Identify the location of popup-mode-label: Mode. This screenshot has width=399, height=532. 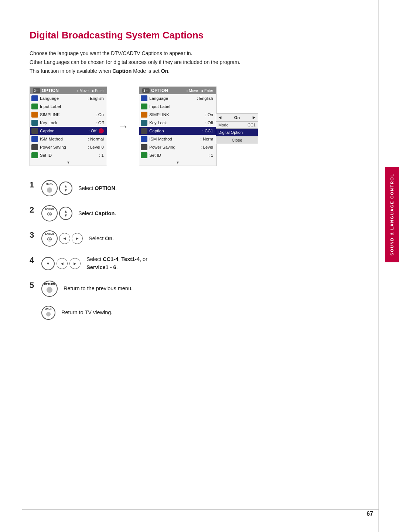
(224, 125).